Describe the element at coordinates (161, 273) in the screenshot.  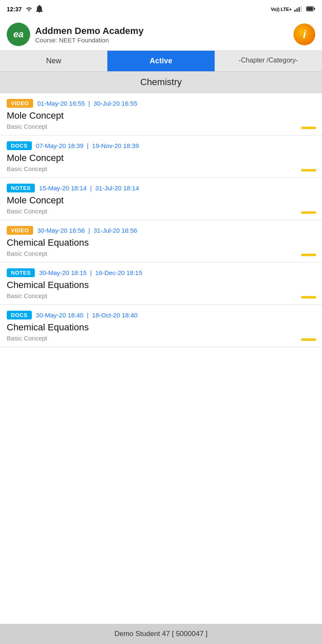
I see `item-meta-4: NOTES 30-May-20 18:15 | 16-Dec-20 18:15` at that location.